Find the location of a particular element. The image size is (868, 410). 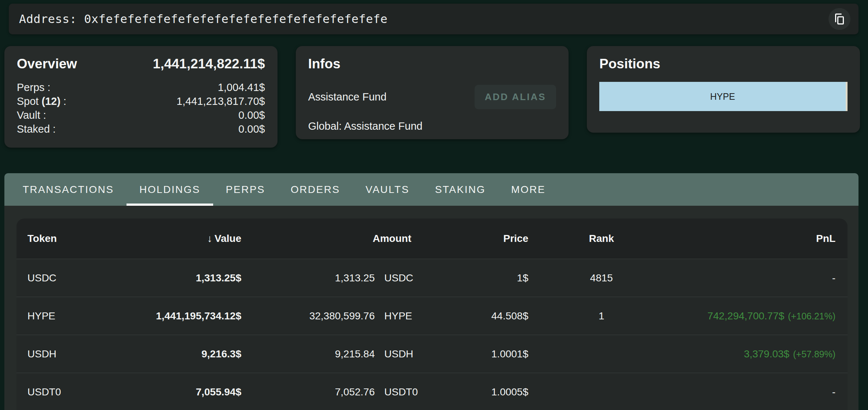

table-row-usdt0: USDT0 7,055.94$ 7,052.76 USDT0 1.0005$ - is located at coordinates (432, 391).